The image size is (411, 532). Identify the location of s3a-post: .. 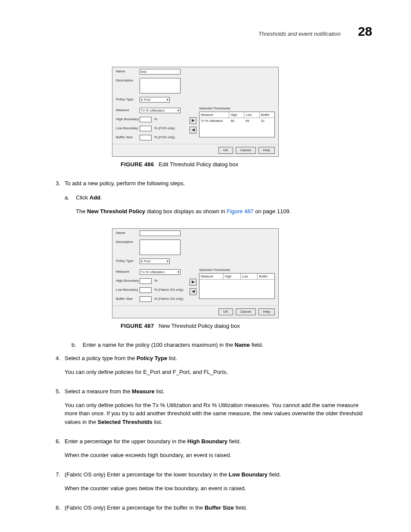
(101, 197).